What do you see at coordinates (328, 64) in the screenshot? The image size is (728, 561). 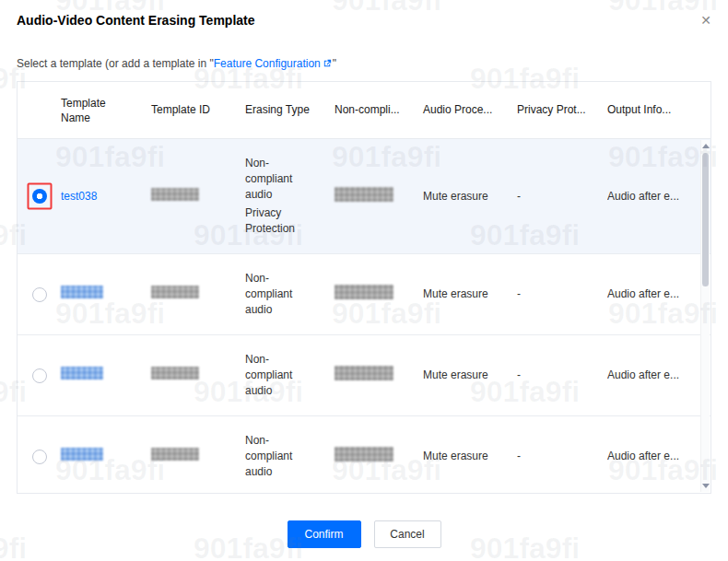 I see `external-link-icon` at bounding box center [328, 64].